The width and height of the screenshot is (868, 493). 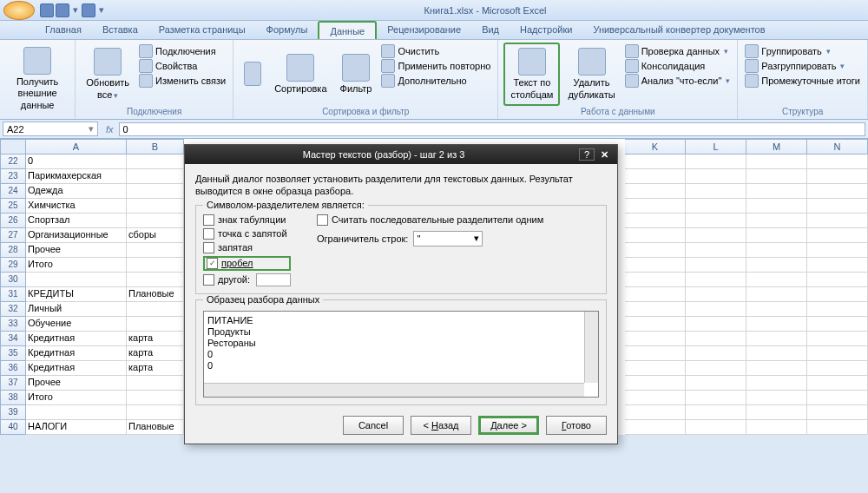 What do you see at coordinates (13, 147) in the screenshot?
I see `select-all-button` at bounding box center [13, 147].